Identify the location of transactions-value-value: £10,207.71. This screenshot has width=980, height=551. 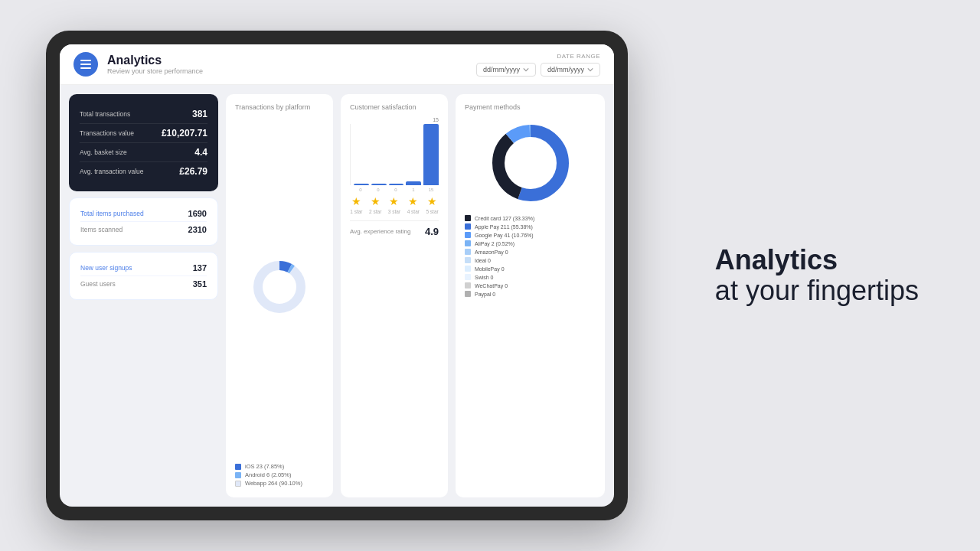
(185, 133).